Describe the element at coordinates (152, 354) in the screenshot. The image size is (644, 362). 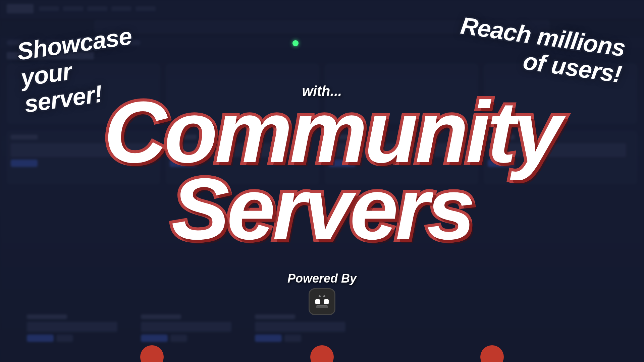
I see `bottom-circle-left` at that location.